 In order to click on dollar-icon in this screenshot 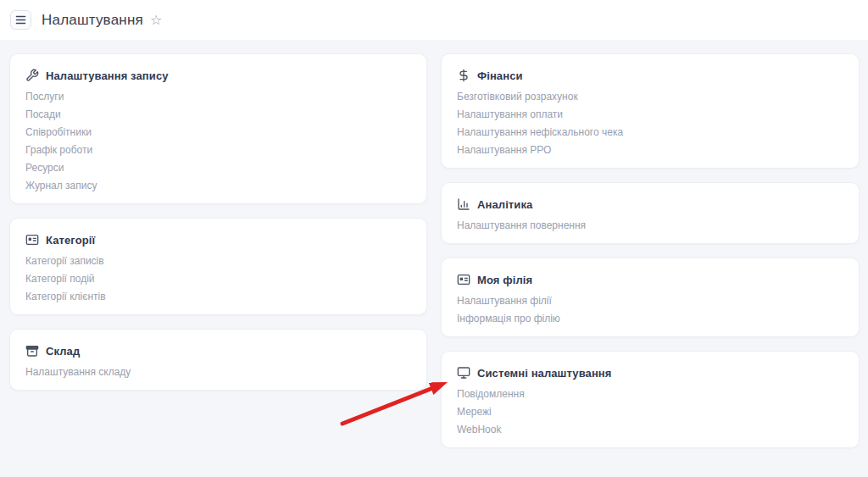, I will do `click(464, 75)`.